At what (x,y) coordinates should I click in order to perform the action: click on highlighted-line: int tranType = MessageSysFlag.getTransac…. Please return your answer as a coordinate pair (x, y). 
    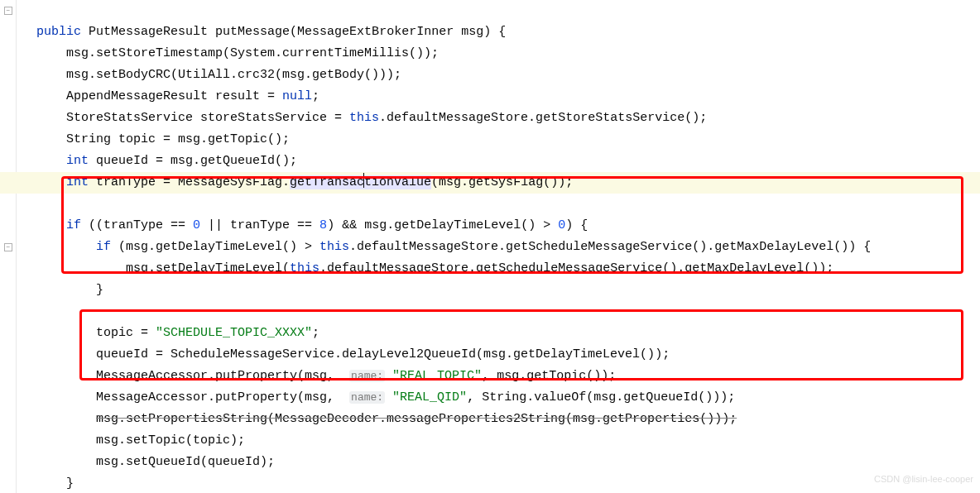
    Looking at the image, I should click on (490, 183).